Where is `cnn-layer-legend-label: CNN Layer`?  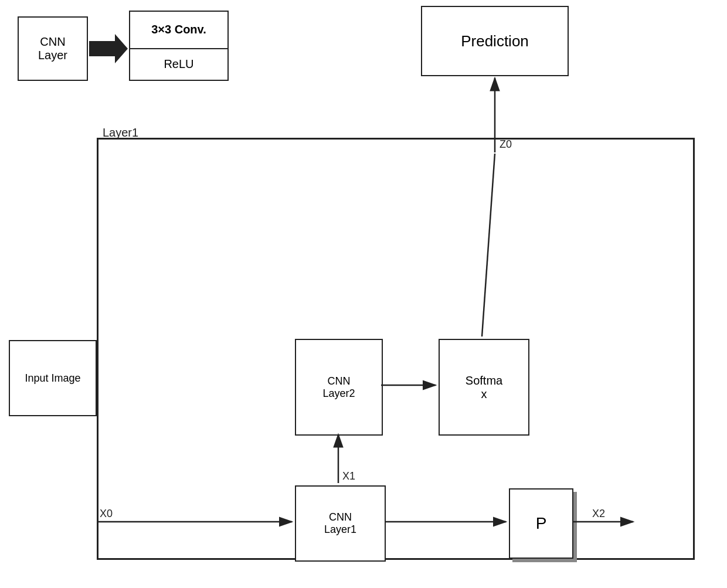
cnn-layer-legend-label: CNN Layer is located at coordinates (53, 49).